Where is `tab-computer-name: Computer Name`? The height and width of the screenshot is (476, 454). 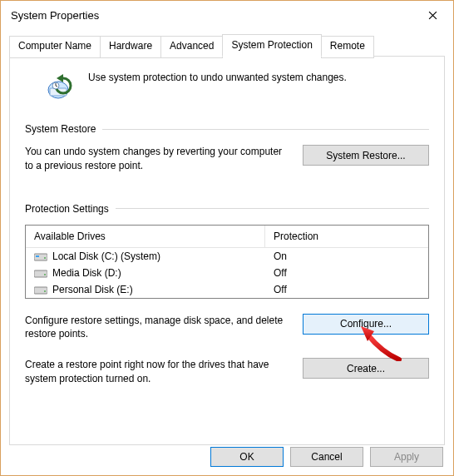 tab-computer-name: Computer Name is located at coordinates (55, 47).